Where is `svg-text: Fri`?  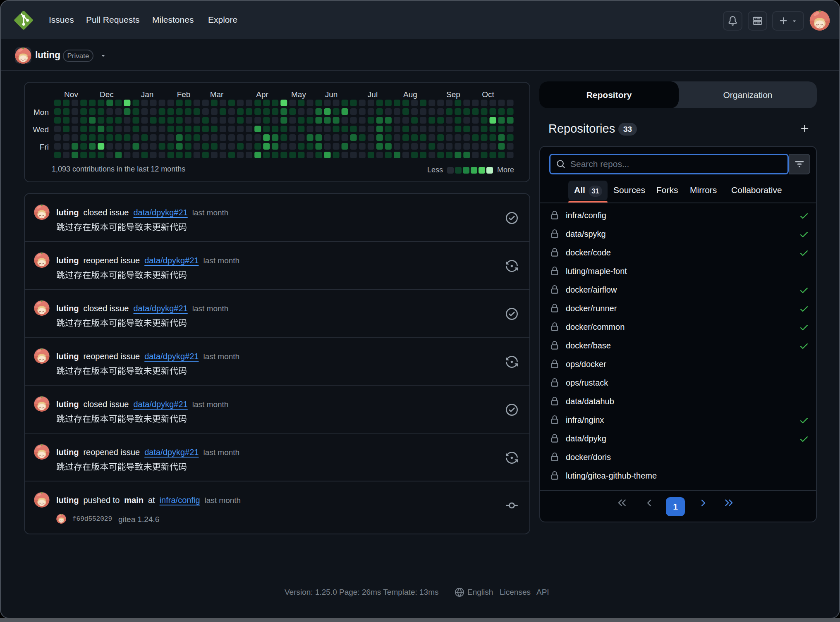 svg-text: Fri is located at coordinates (44, 147).